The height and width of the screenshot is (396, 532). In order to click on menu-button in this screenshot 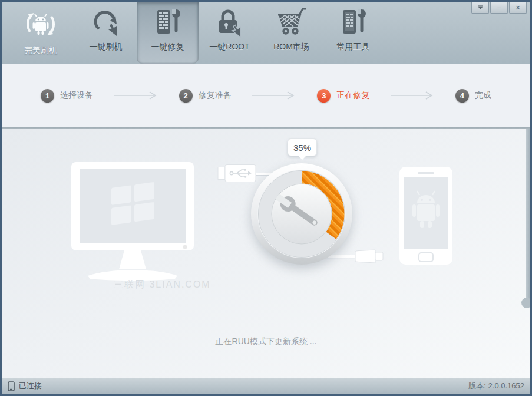, I will do `click(480, 8)`.